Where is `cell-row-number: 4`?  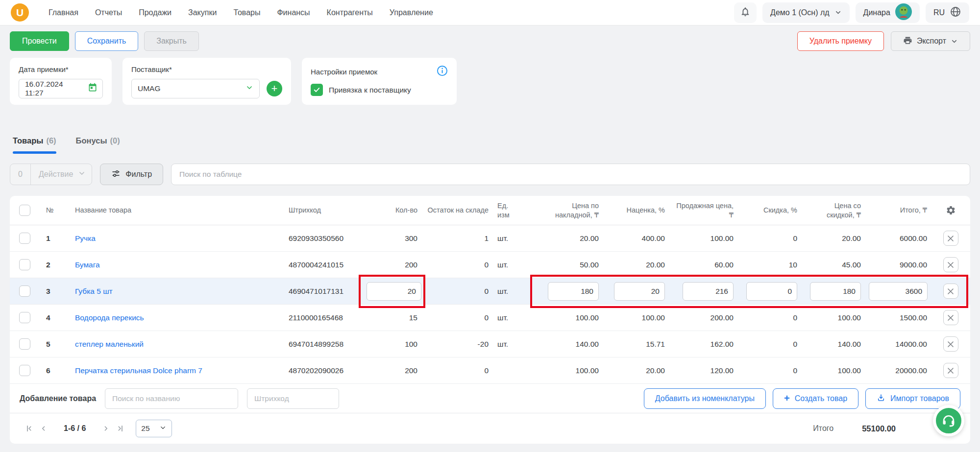
cell-row-number: 4 is located at coordinates (55, 318).